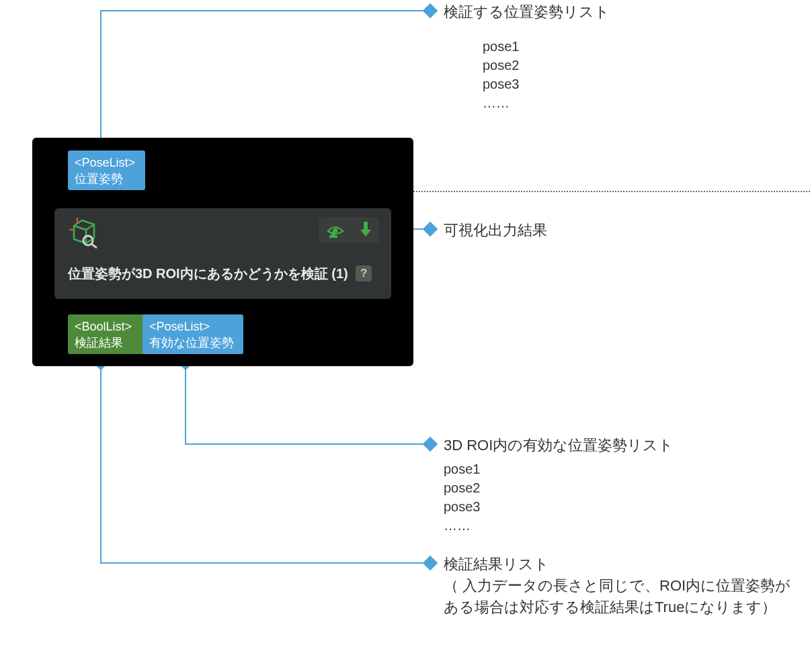 Image resolution: width=812 pixels, height=645 pixels. I want to click on help-icon: ?, so click(364, 273).